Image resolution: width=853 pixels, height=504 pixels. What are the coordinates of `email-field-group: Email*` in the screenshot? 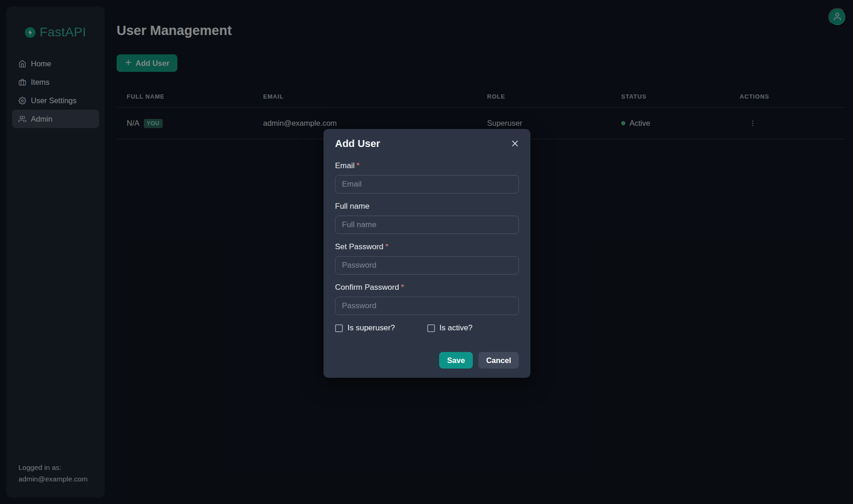 It's located at (427, 177).